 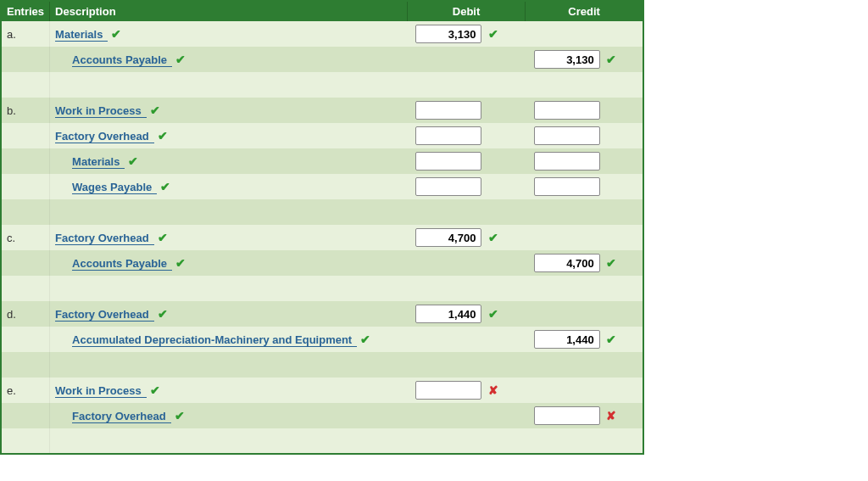 I want to click on table-row: Accumulated Depreciation-Machinery and E…, so click(x=322, y=339).